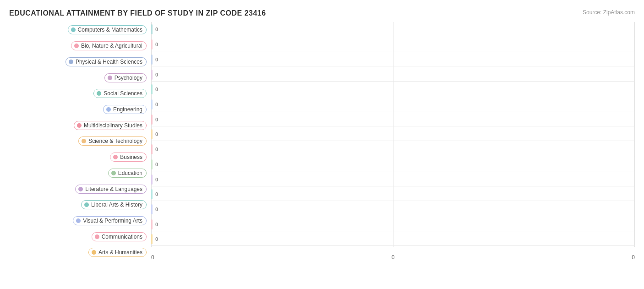 The width and height of the screenshot is (644, 289). What do you see at coordinates (322, 13) in the screenshot?
I see `chart-title: EDUCATIONAL ATTAINMENT BY FIELD OF STUDY…` at bounding box center [322, 13].